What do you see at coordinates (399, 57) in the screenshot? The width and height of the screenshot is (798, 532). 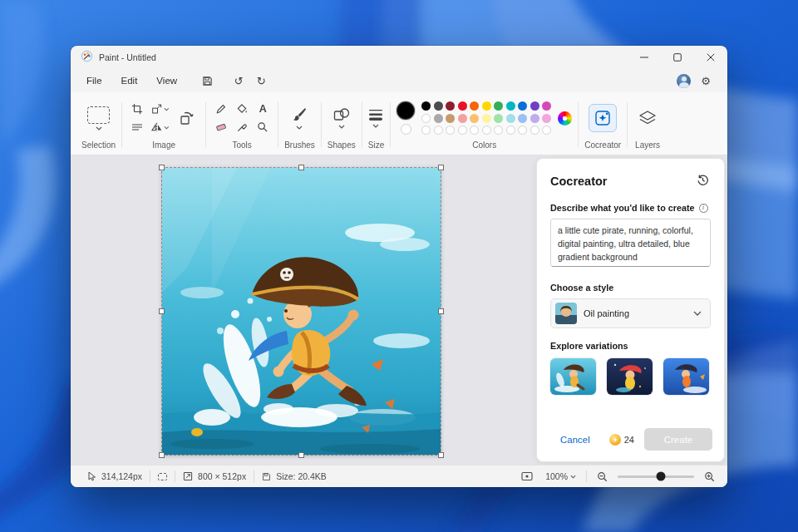 I see `titlebar: Paint - Untitled` at bounding box center [399, 57].